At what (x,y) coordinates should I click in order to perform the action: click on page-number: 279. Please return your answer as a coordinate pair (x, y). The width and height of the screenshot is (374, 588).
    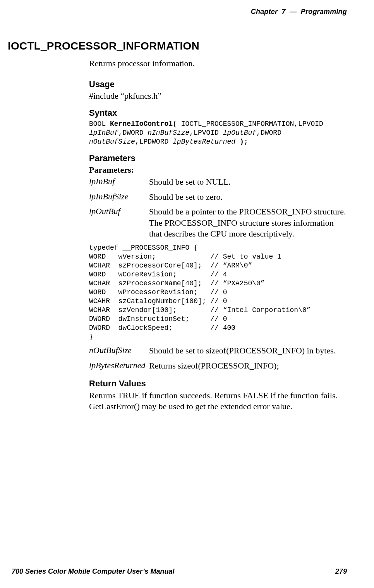
    Looking at the image, I should click on (341, 571).